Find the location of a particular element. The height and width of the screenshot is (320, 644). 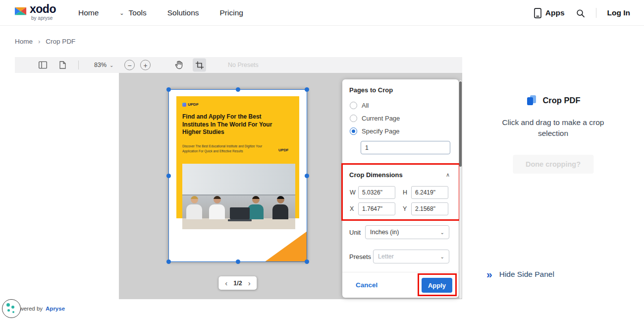

apply-button: Apply is located at coordinates (437, 285).